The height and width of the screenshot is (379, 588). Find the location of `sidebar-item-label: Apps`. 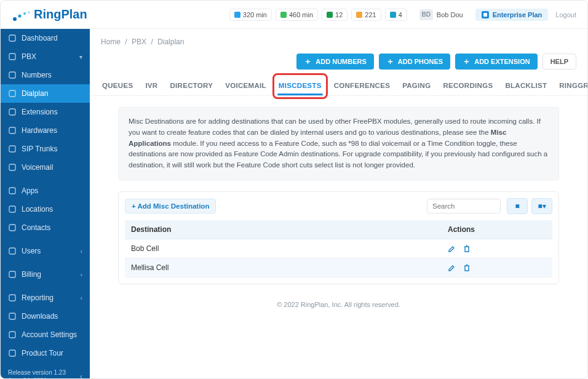

sidebar-item-label: Apps is located at coordinates (30, 191).